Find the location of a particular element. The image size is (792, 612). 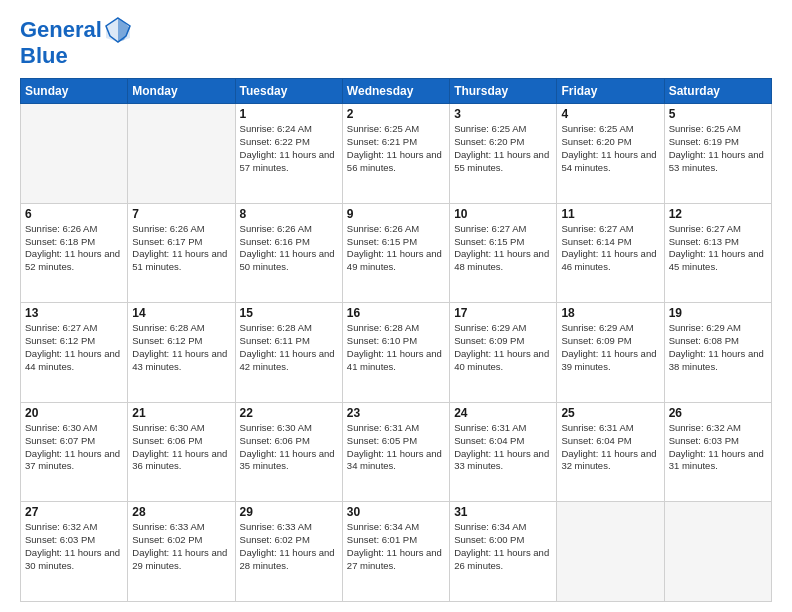

dow-header-friday: Friday is located at coordinates (610, 92).